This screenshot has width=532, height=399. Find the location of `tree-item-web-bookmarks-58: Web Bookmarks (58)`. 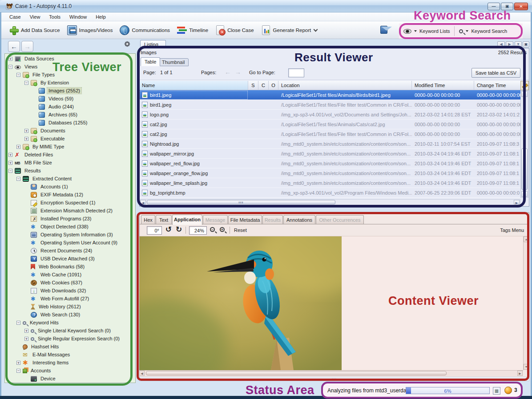

tree-item-web-bookmarks-58: Web Bookmarks (58) is located at coordinates (55, 267).